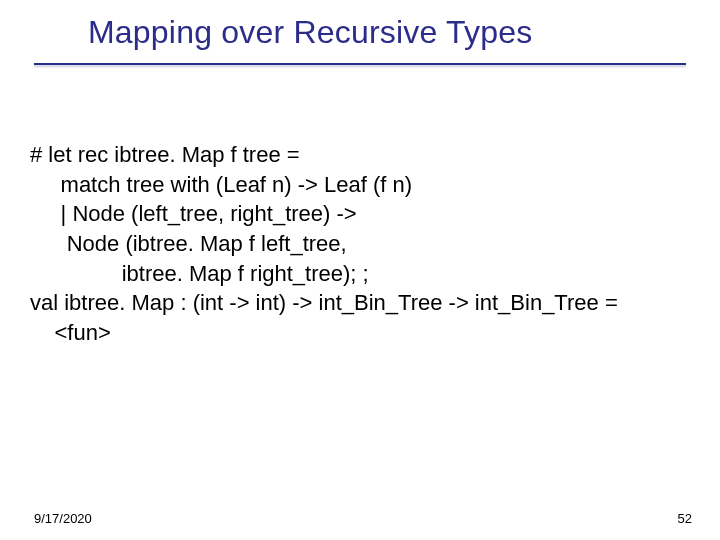 Image resolution: width=720 pixels, height=540 pixels. Describe the element at coordinates (384, 32) in the screenshot. I see `slide-title: Mapping over Recursive Types` at that location.